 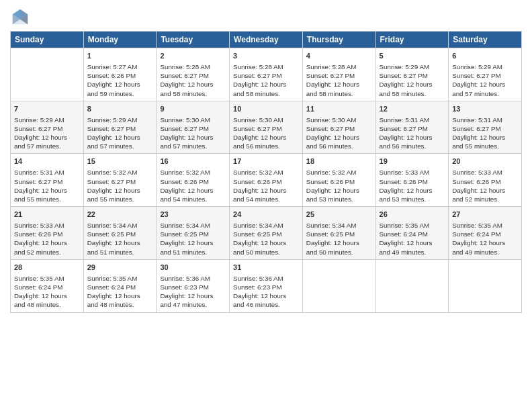 What do you see at coordinates (266, 40) in the screenshot?
I see `calendar-header-row: SundayMondayTuesdayWednesdayThursdayFrid…` at bounding box center [266, 40].